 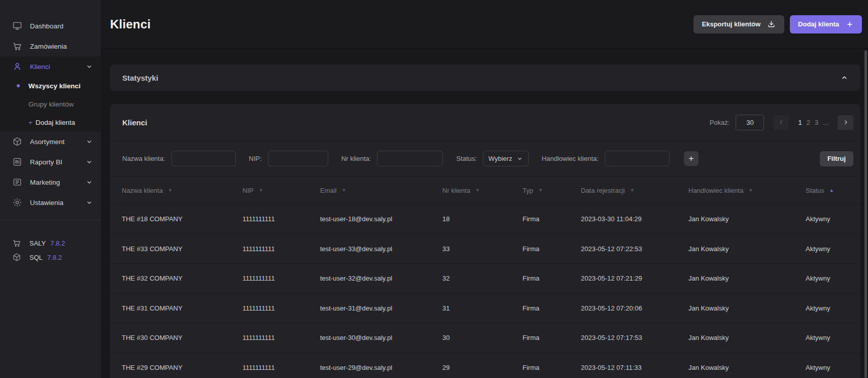 I want to click on table-row: THE #32 COMPANY 1111111111 test-user-32@…, so click(x=485, y=278).